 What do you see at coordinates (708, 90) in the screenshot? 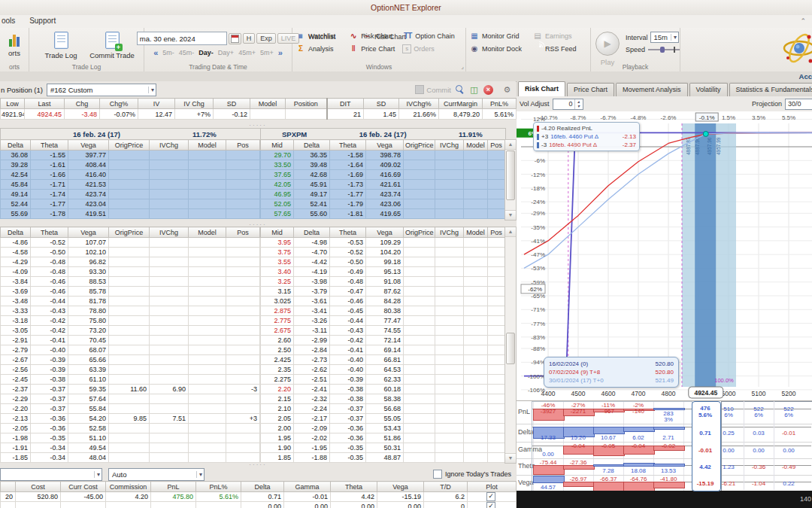
I see `tab-volatility: Volatility` at bounding box center [708, 90].